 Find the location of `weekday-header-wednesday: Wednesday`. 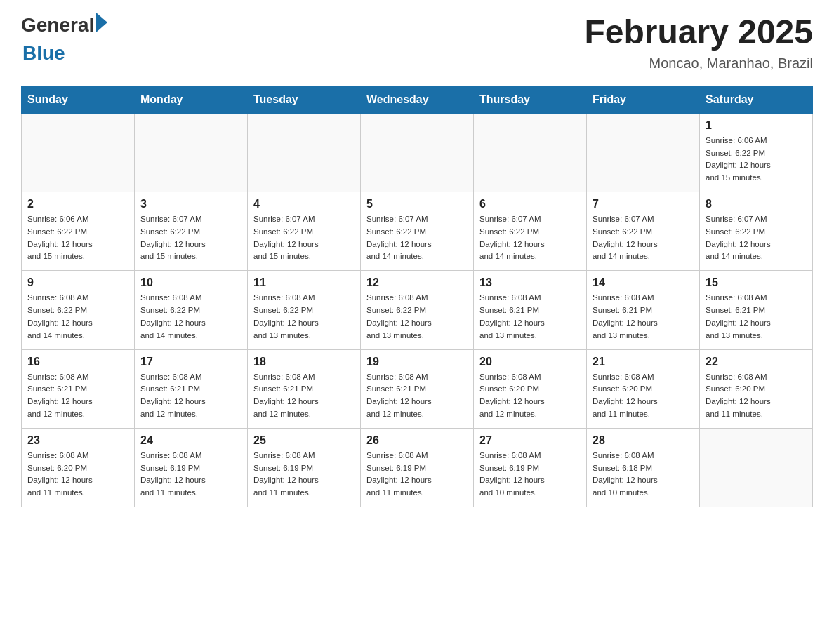

weekday-header-wednesday: Wednesday is located at coordinates (417, 100).